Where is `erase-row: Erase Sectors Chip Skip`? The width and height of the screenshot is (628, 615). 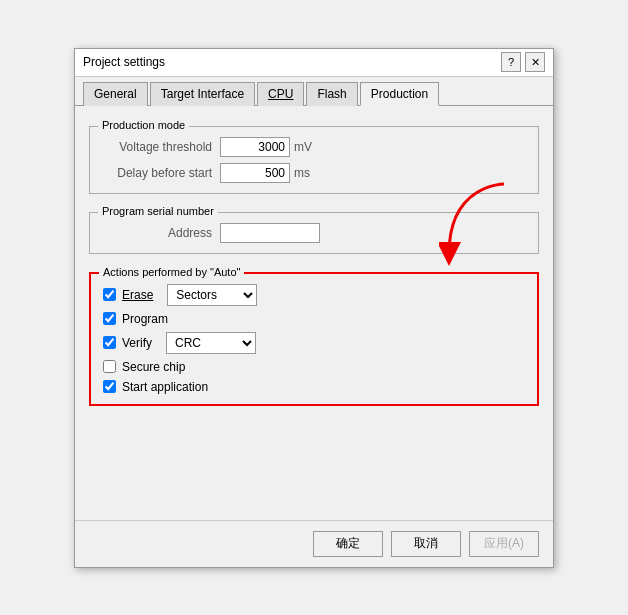 erase-row: Erase Sectors Chip Skip is located at coordinates (314, 295).